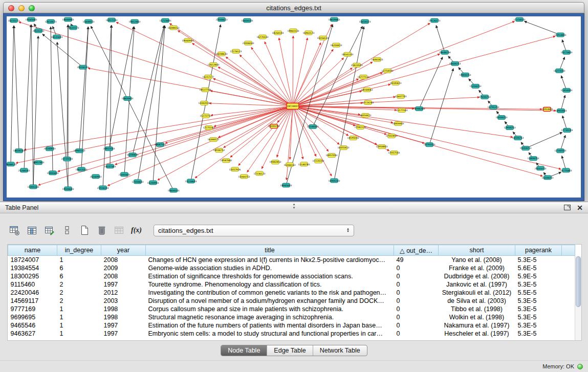 The image size is (588, 372). I want to click on graph-node: 17236123, so click(260, 173).